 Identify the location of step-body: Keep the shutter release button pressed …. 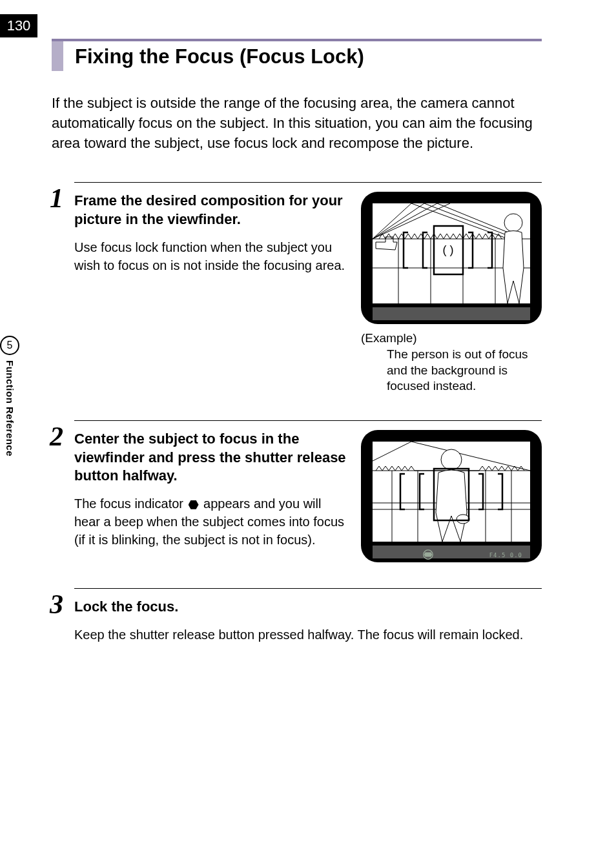
(308, 635).